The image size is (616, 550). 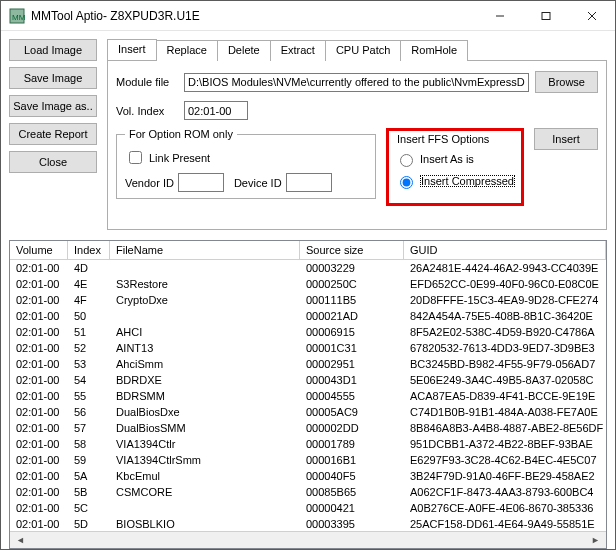 What do you see at coordinates (246, 164) in the screenshot?
I see `option-rom-group: For Option ROM only Link Present Vendor …` at bounding box center [246, 164].